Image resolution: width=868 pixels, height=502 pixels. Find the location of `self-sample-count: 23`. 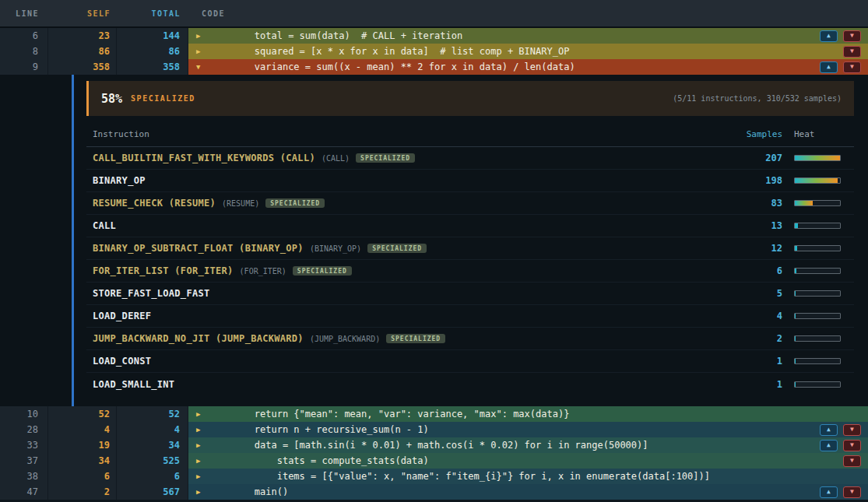

self-sample-count: 23 is located at coordinates (83, 36).